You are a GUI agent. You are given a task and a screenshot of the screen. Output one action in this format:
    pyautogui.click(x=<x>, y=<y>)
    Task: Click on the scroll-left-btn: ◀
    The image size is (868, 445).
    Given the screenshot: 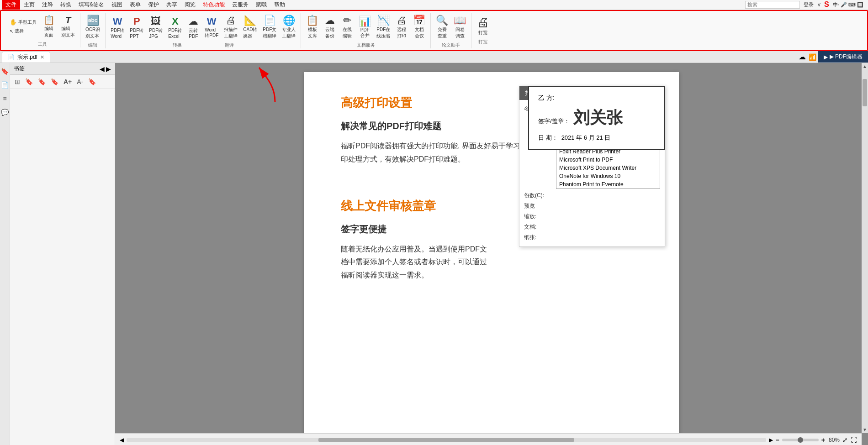 What is the action you would take?
    pyautogui.click(x=122, y=440)
    